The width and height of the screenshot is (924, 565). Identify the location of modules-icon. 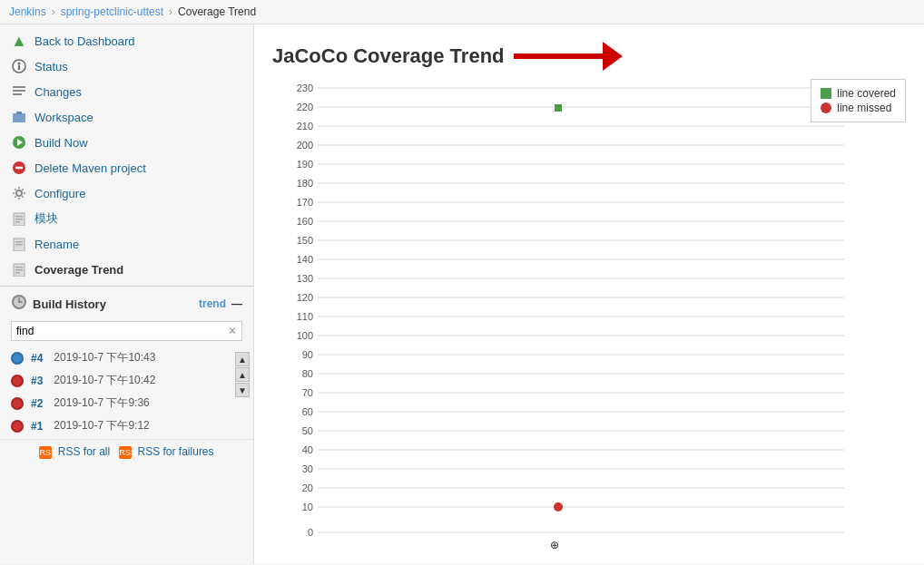
(19, 219).